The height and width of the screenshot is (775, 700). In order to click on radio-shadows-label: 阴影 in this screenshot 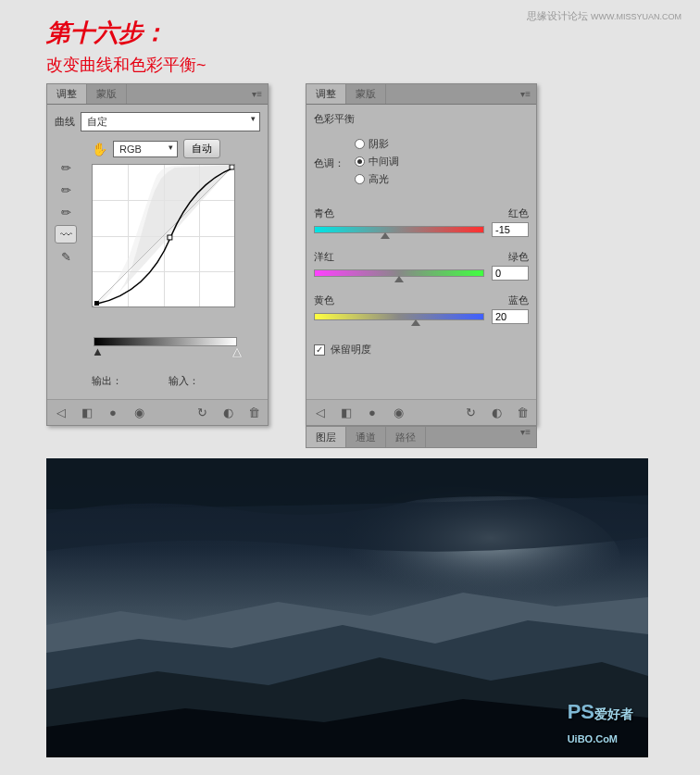, I will do `click(379, 144)`.